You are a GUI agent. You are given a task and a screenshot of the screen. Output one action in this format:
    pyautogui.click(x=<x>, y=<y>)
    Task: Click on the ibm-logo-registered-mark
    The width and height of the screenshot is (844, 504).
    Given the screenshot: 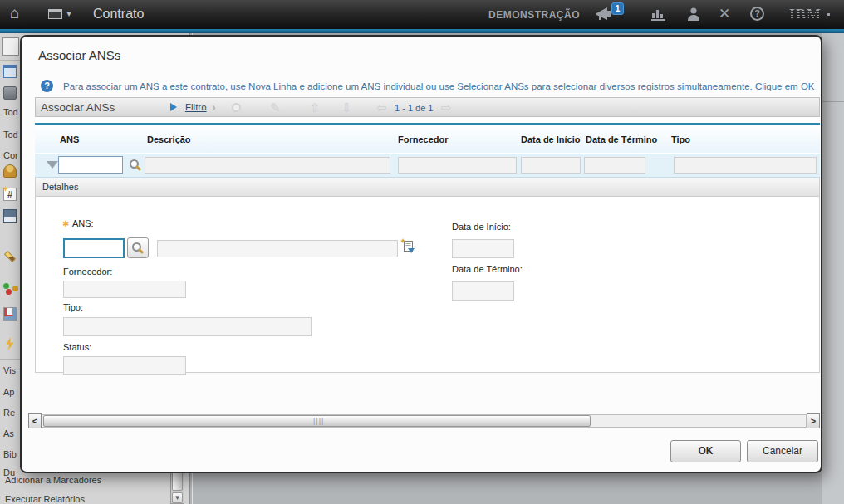 What is the action you would take?
    pyautogui.click(x=829, y=15)
    